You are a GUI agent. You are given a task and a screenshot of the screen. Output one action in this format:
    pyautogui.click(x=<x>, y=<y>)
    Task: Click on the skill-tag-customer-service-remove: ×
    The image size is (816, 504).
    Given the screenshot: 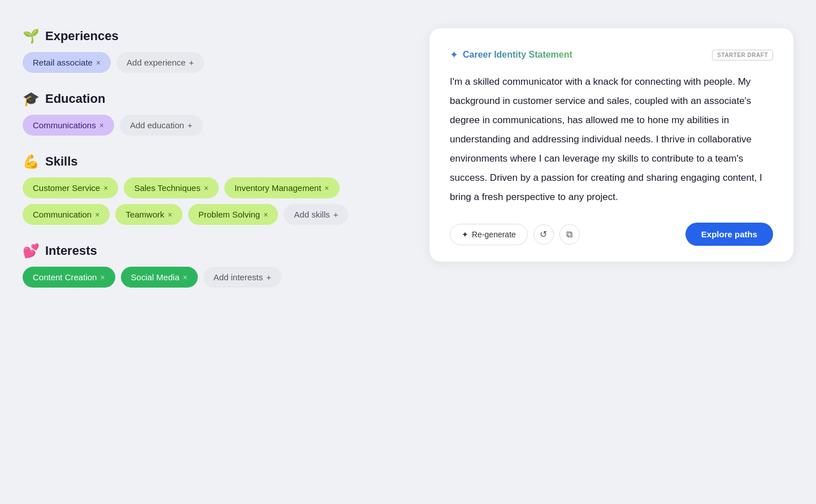 What is the action you would take?
    pyautogui.click(x=106, y=188)
    